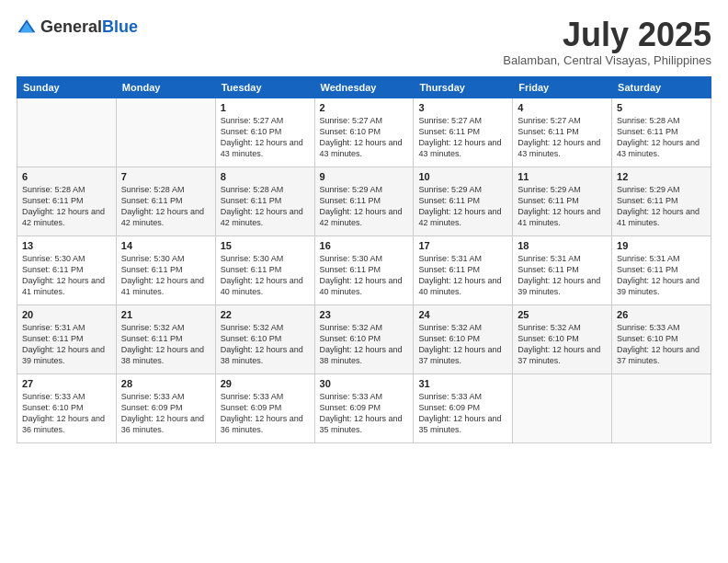  Describe the element at coordinates (265, 177) in the screenshot. I see `day-number: 8` at that location.